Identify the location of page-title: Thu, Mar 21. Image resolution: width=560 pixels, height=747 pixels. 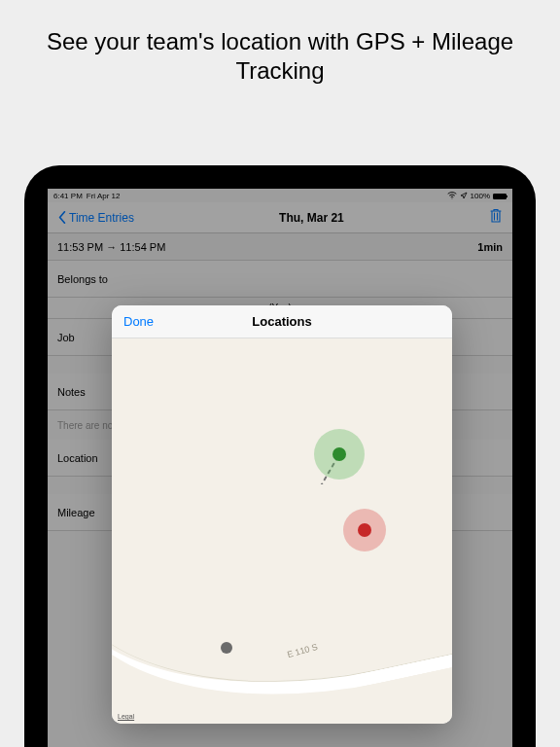
(311, 218).